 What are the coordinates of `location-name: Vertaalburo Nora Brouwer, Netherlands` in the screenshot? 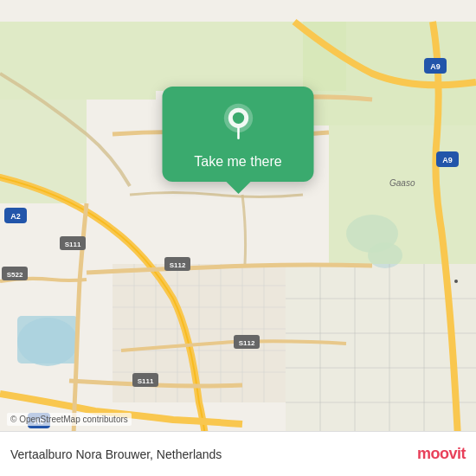 It's located at (116, 454).